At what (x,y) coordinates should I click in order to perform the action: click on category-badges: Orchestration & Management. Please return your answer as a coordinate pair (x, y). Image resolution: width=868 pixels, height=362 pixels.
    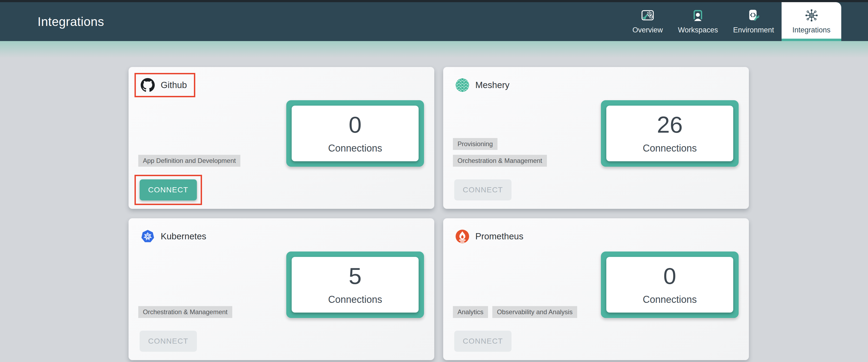
    Looking at the image, I should click on (185, 312).